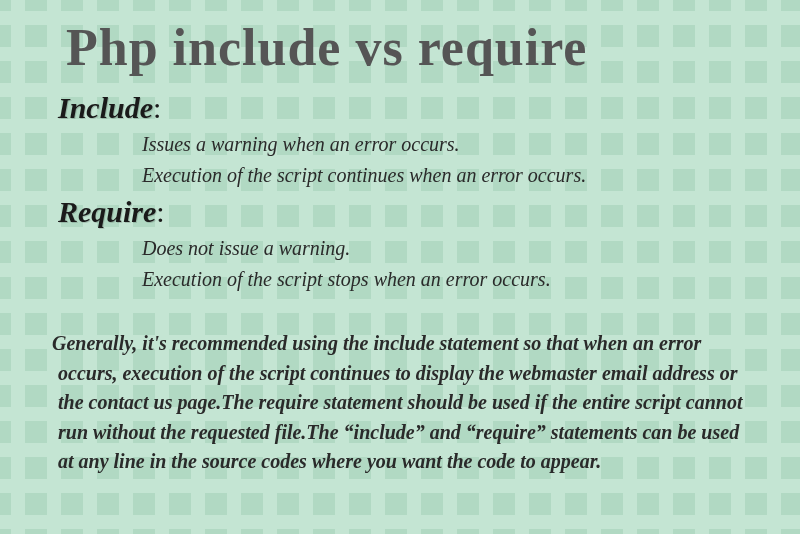 Image resolution: width=800 pixels, height=534 pixels. I want to click on page-title: Php include vs require, so click(400, 38).